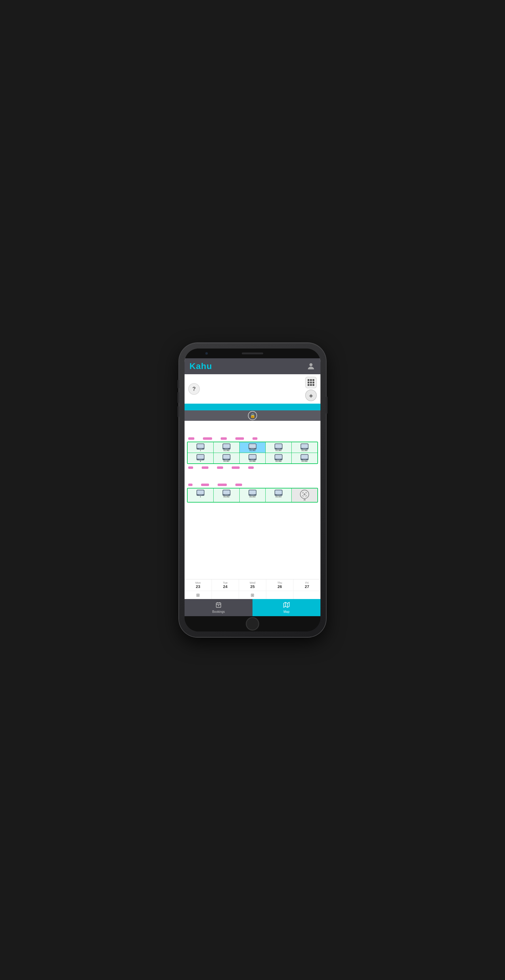  What do you see at coordinates (252, 428) in the screenshot?
I see `map-spacer-top` at bounding box center [252, 428].